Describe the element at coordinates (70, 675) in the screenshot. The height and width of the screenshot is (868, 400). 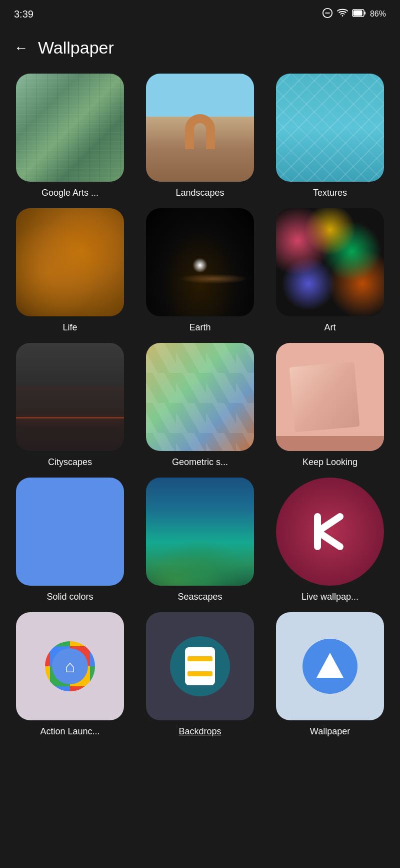
I see `grid-item-actionlaunc: ⌂ Action Launc...` at that location.